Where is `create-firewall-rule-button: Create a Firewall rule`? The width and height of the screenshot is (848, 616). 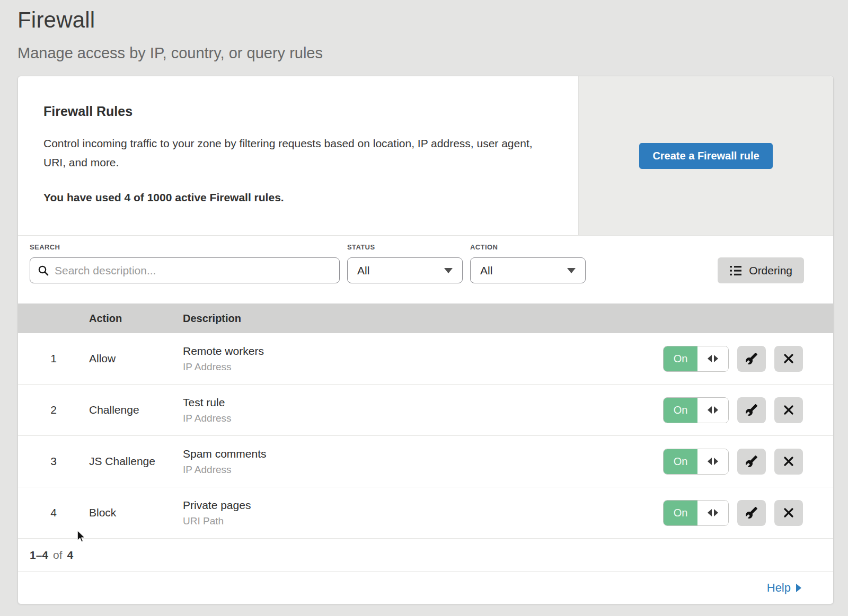
create-firewall-rule-button: Create a Firewall rule is located at coordinates (706, 156).